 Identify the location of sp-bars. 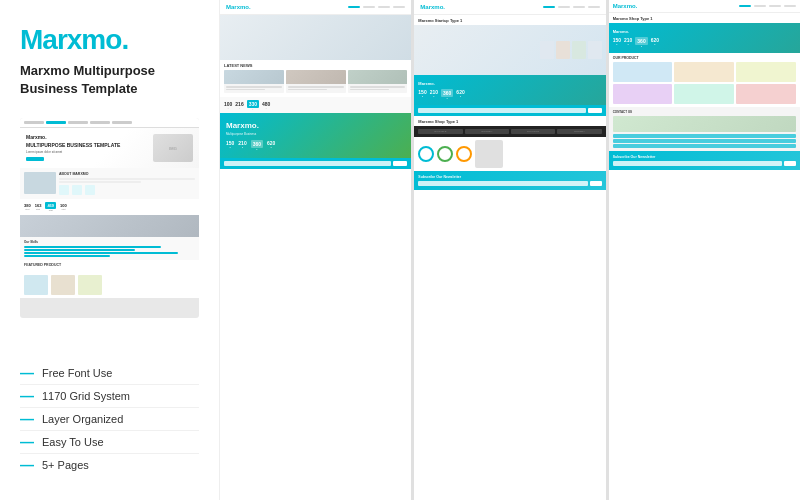
(110, 252).